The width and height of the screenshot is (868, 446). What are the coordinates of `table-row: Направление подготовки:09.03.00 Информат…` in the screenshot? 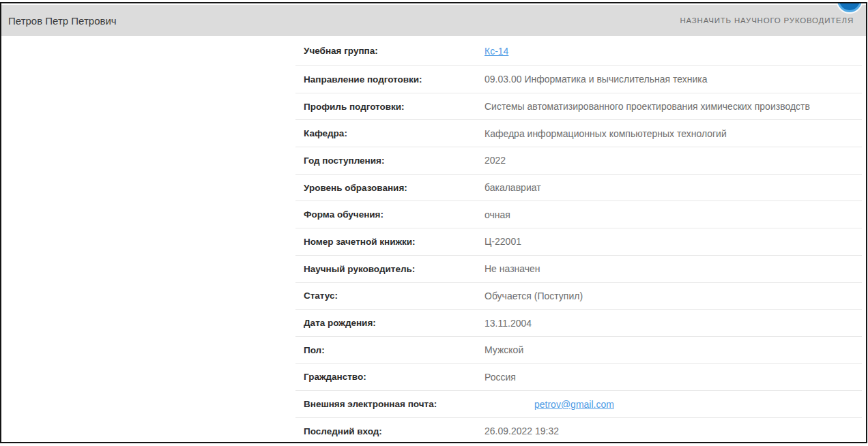 It's located at (579, 80).